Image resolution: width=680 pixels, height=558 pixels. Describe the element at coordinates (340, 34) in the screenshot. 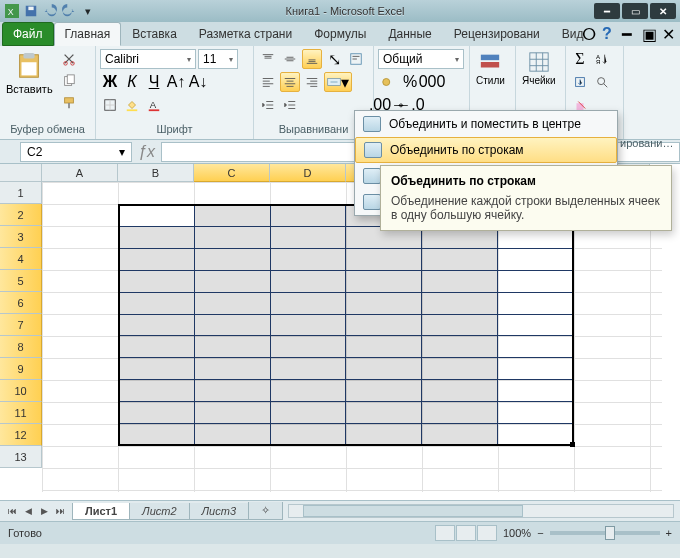

I see `tab-formulas: Формулы` at that location.